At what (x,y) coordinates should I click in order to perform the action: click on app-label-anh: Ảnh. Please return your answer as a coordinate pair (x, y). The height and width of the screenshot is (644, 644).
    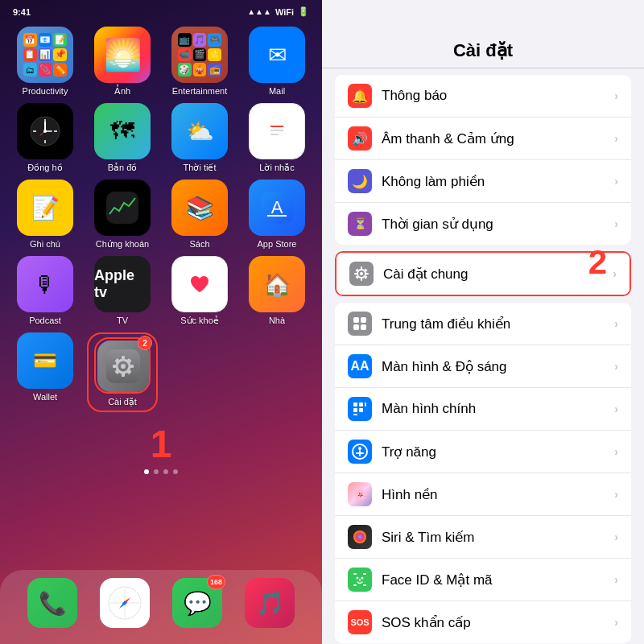
    Looking at the image, I should click on (122, 92).